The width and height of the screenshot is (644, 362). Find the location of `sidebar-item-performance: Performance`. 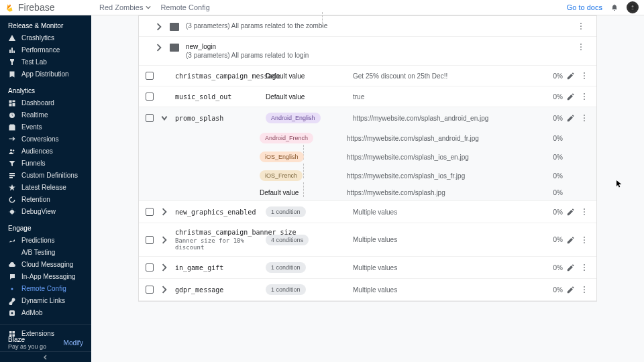

sidebar-item-performance: Performance is located at coordinates (46, 50).